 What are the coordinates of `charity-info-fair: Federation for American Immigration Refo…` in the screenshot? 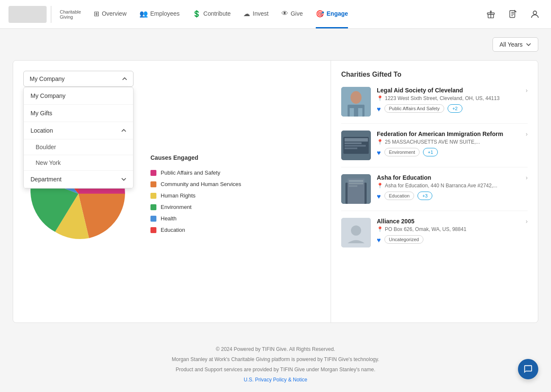 It's located at (452, 144).